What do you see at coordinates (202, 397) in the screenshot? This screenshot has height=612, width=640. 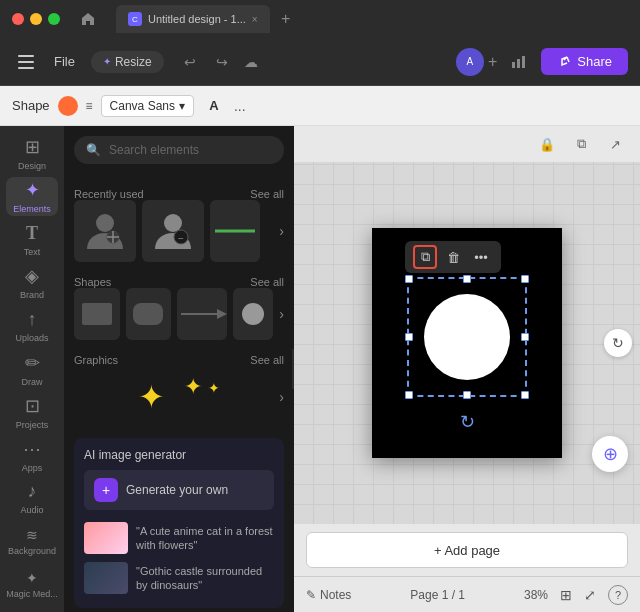 I see `graphic-stars2: ✦ ✦` at bounding box center [202, 397].